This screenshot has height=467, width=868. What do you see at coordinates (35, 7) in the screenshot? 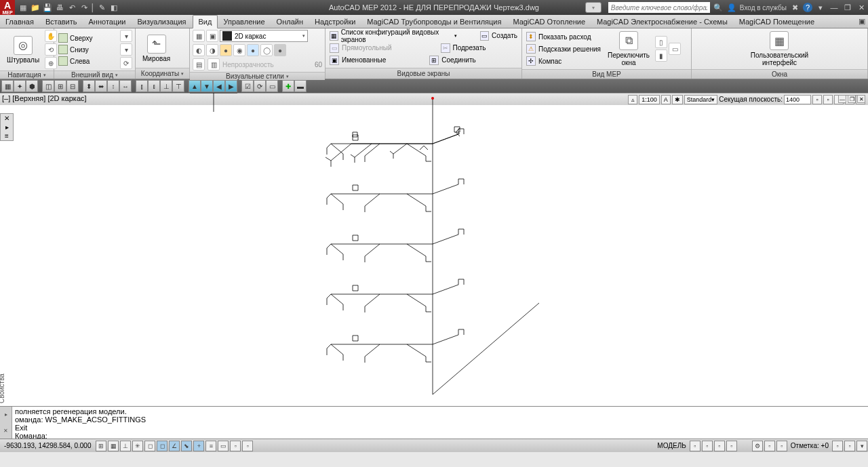
I see `qat-open-icon: 📁` at bounding box center [35, 7].